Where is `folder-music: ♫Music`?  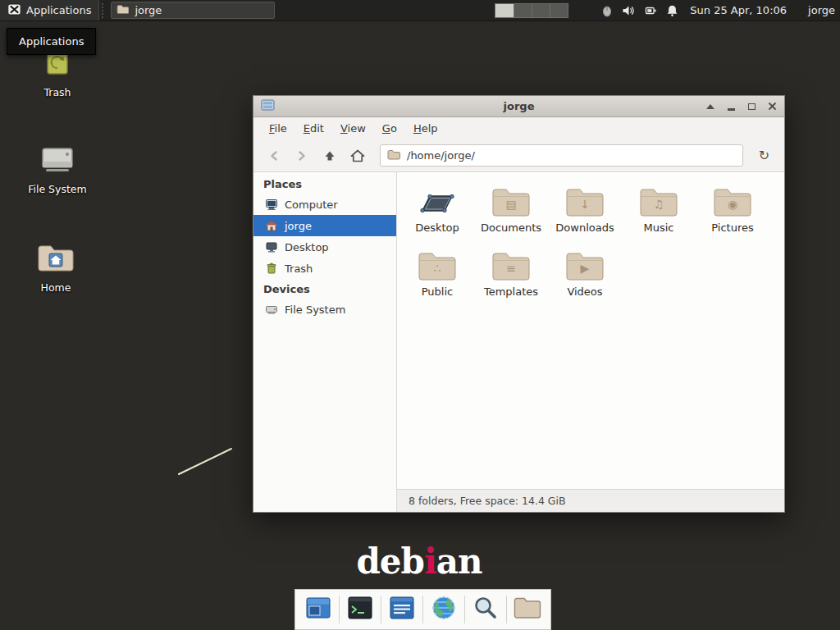 folder-music: ♫Music is located at coordinates (659, 208).